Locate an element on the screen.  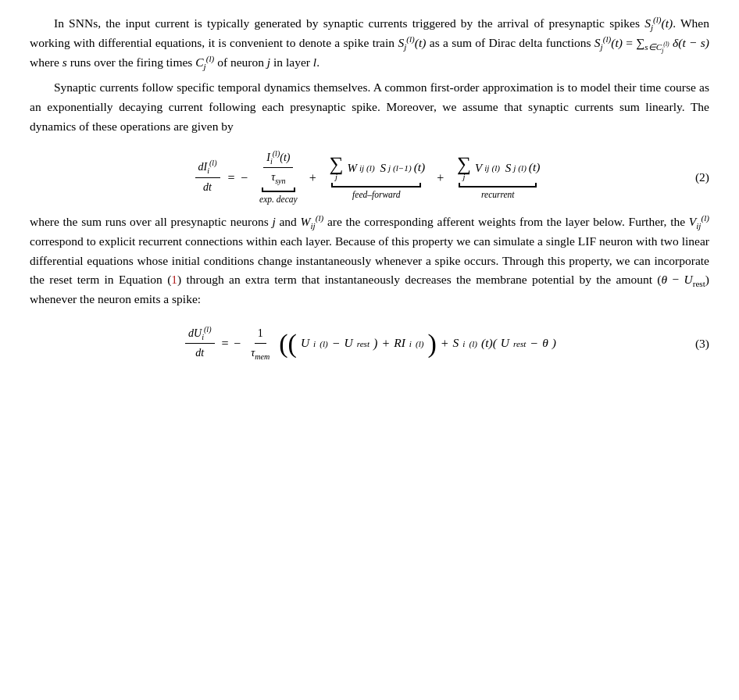
eq2-number: (2) is located at coordinates (702, 178).